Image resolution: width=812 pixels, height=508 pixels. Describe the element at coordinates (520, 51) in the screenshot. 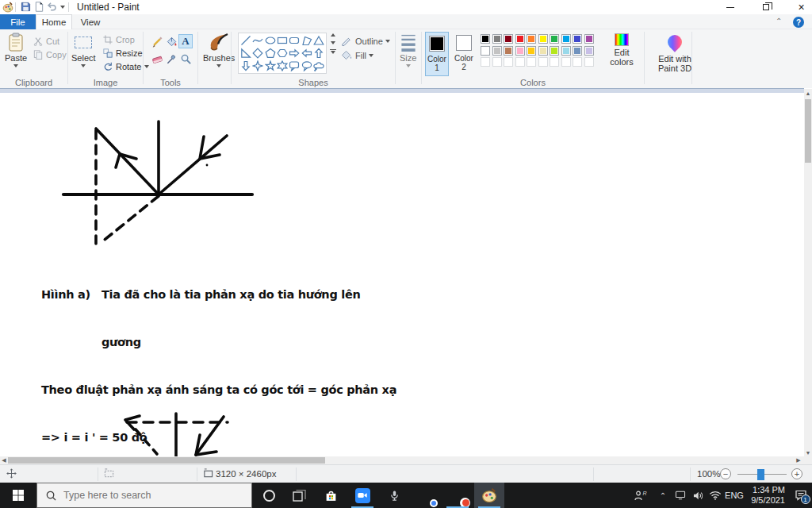

I see `palette-swatch-ffaec9` at that location.